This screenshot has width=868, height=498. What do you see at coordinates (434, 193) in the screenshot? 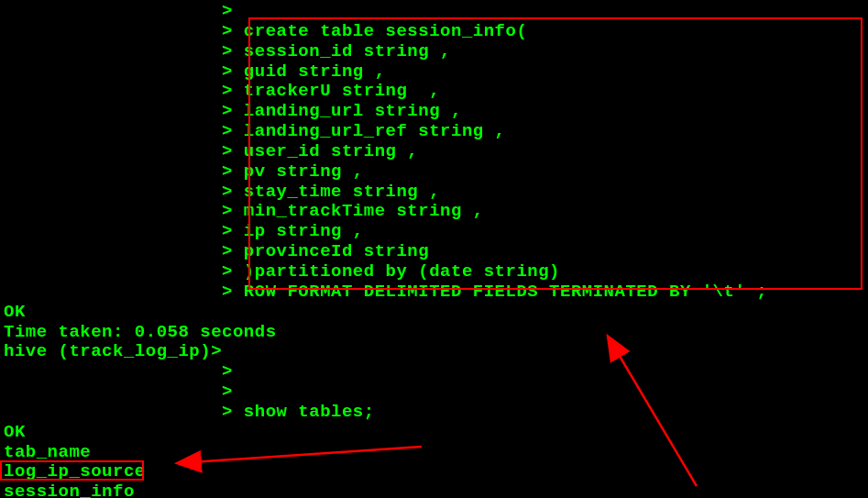
I see `terminal-line: > stay_time string ,` at bounding box center [434, 193].